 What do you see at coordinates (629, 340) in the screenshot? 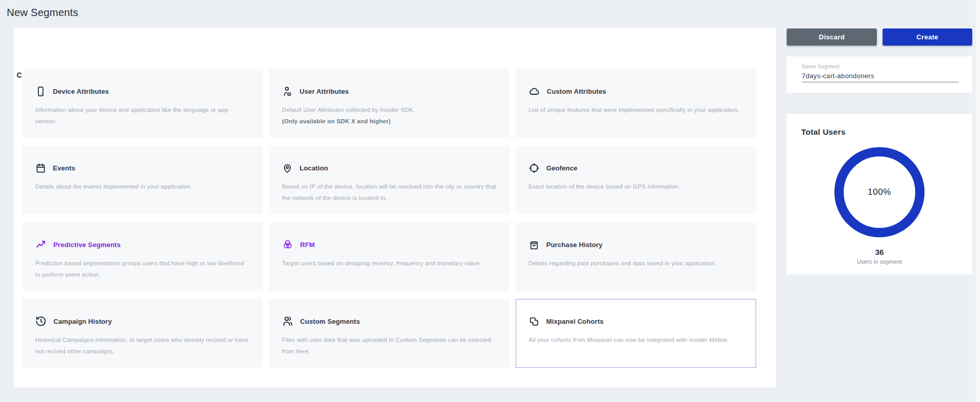
I see `card-description-text: All your cohorts from Mixpanel can now b…` at bounding box center [629, 340].